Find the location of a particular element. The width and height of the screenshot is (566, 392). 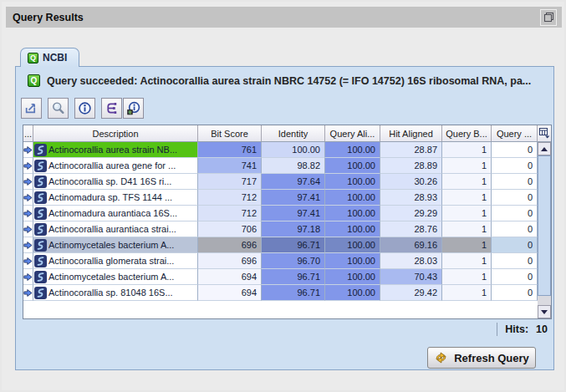

bit-score-cell: 694 is located at coordinates (230, 277).